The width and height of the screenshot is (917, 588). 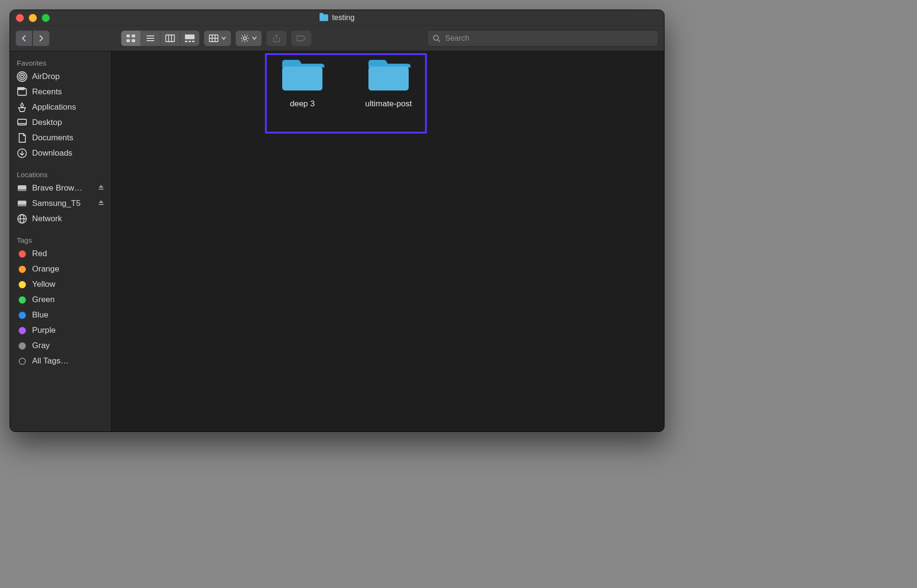 What do you see at coordinates (68, 92) in the screenshot?
I see `sidebar-item-label: Recents` at bounding box center [68, 92].